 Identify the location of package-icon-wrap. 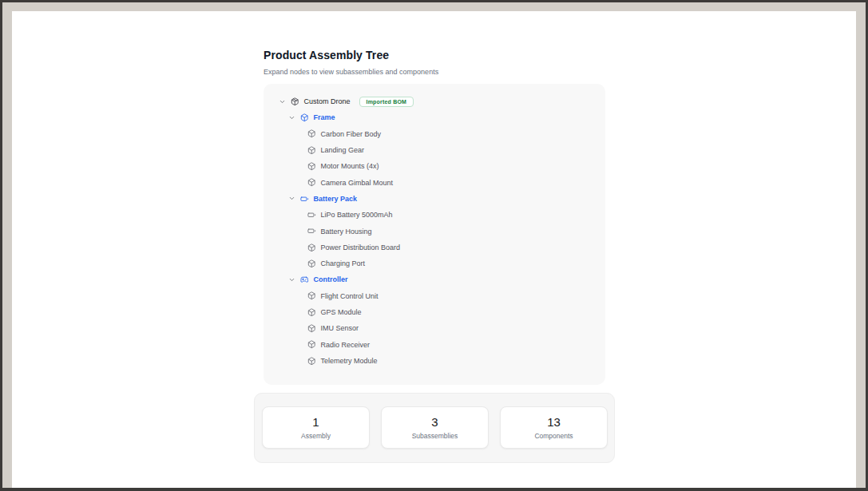
(295, 102).